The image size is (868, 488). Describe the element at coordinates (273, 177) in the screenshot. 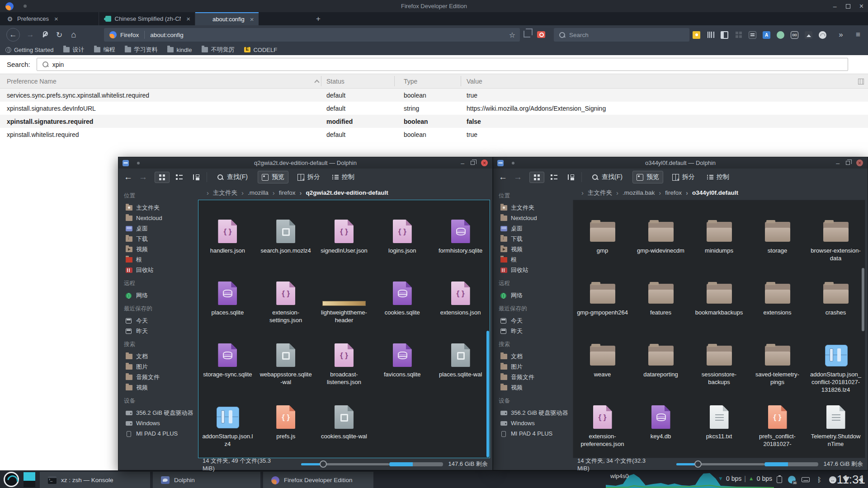

I see `preview-button: 预览` at that location.